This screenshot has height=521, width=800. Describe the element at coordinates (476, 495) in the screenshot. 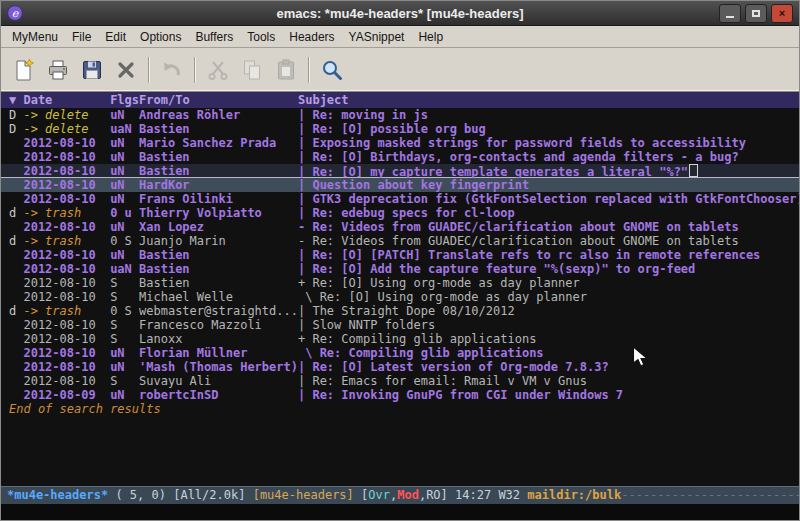

I see `modeline-segment-plain: 14:27` at that location.